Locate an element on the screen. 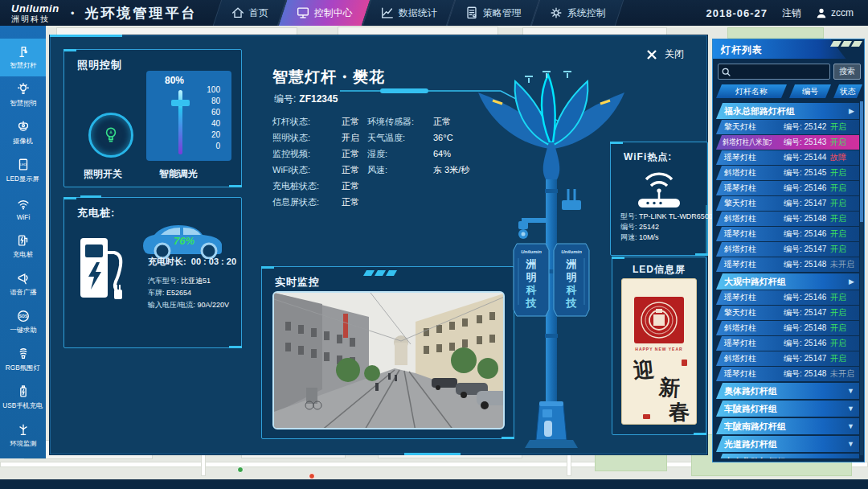  user-box: zccm is located at coordinates (834, 13).